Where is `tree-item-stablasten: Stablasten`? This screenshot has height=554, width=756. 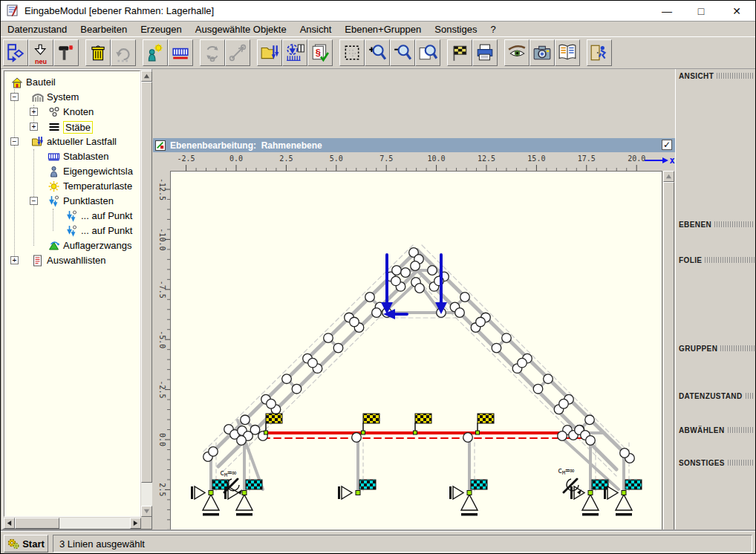 tree-item-stablasten: Stablasten is located at coordinates (73, 157).